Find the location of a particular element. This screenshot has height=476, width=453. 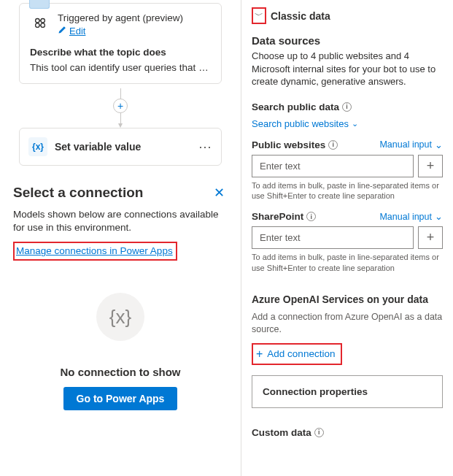

trigger-card: Triggered by agent (preview) Edit Descri… is located at coordinates (120, 44).